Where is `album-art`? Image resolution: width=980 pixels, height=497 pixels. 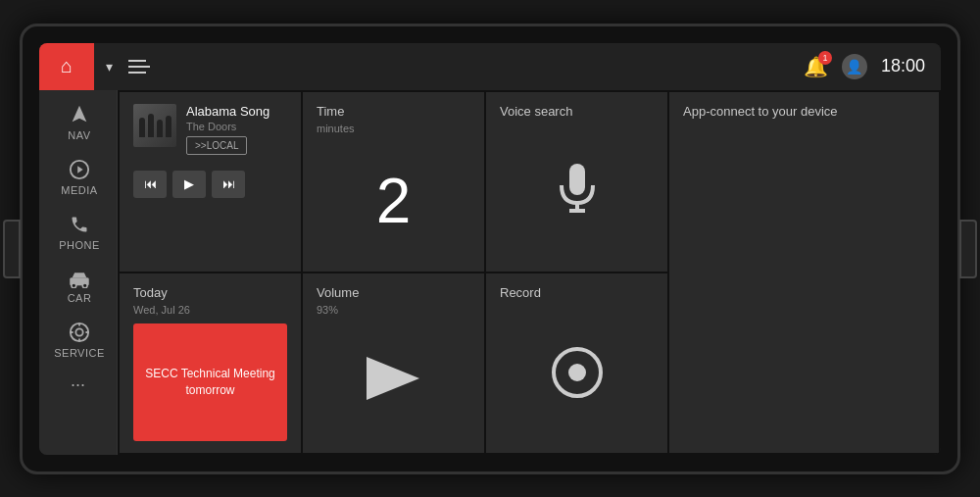
album-art is located at coordinates (155, 125).